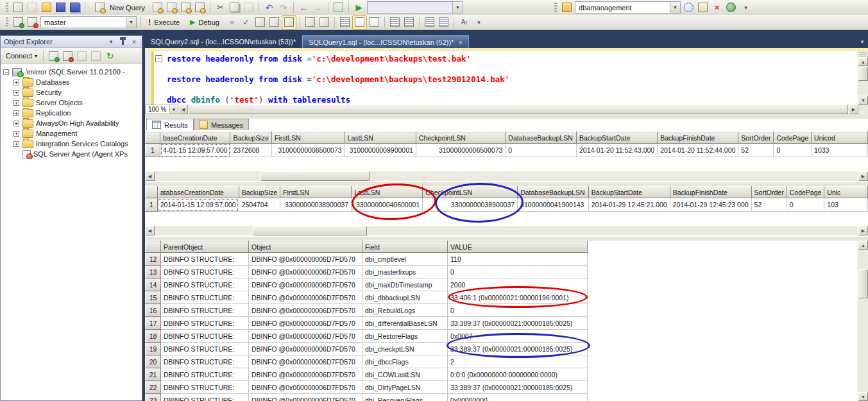  What do you see at coordinates (158, 8) in the screenshot?
I see `database-engine-query-icon` at bounding box center [158, 8].